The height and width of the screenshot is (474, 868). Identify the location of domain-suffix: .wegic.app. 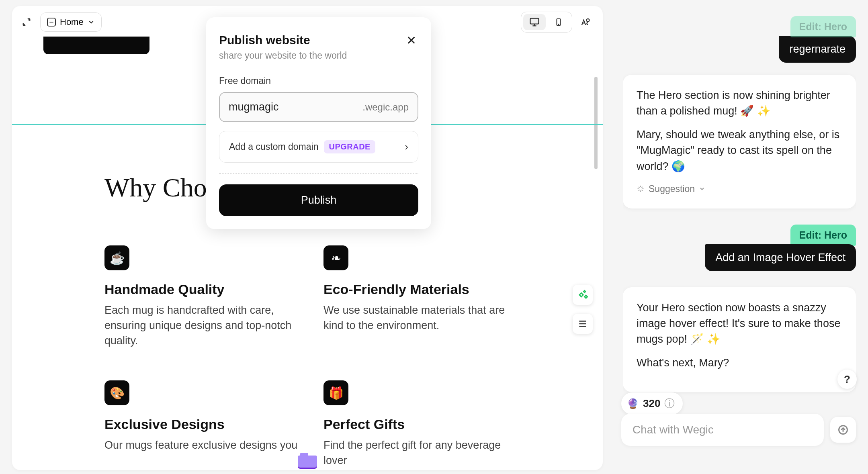
(386, 107).